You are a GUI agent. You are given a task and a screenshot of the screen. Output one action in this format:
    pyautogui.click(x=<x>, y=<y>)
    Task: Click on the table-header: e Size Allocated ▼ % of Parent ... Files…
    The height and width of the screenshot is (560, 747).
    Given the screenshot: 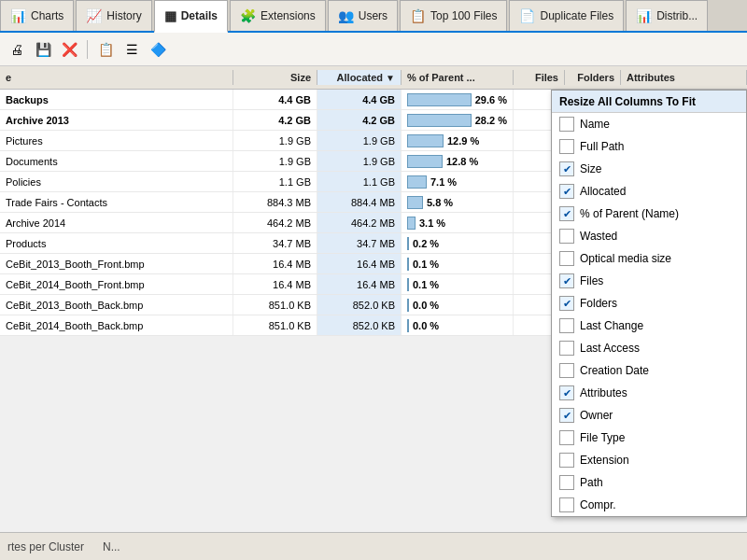 What is the action you would take?
    pyautogui.click(x=374, y=78)
    